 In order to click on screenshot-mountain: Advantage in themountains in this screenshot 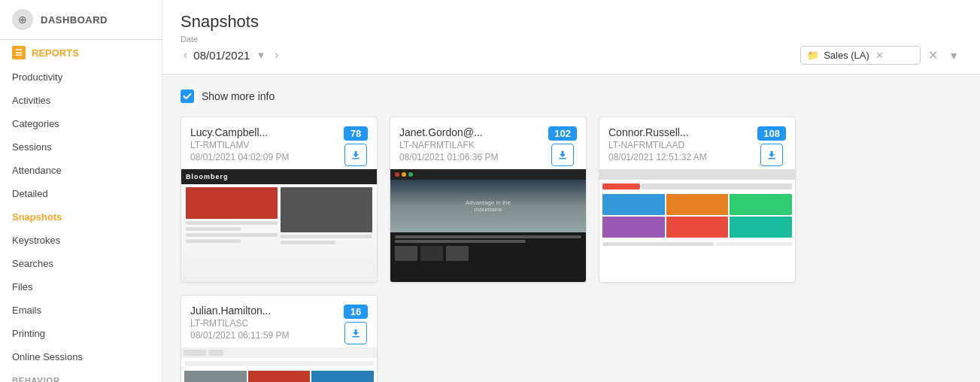, I will do `click(488, 226)`.